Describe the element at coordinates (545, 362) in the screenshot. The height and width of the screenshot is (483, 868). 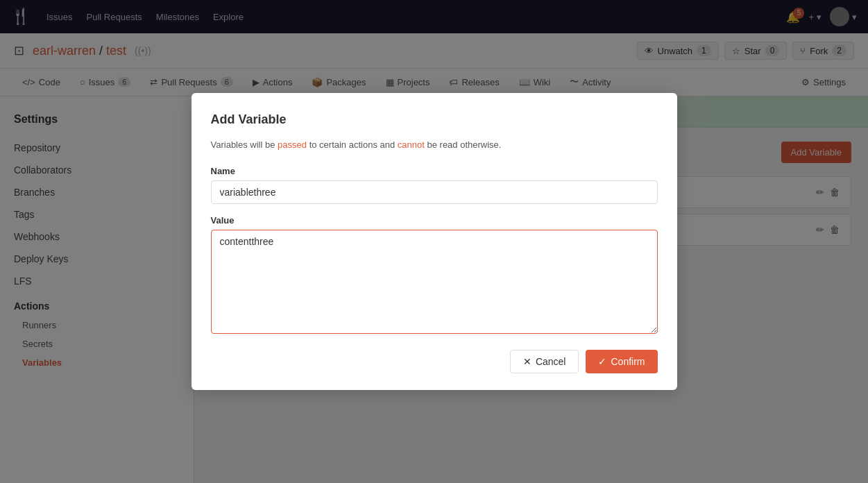
I see `cancel-button: ✕ Cancel` at that location.